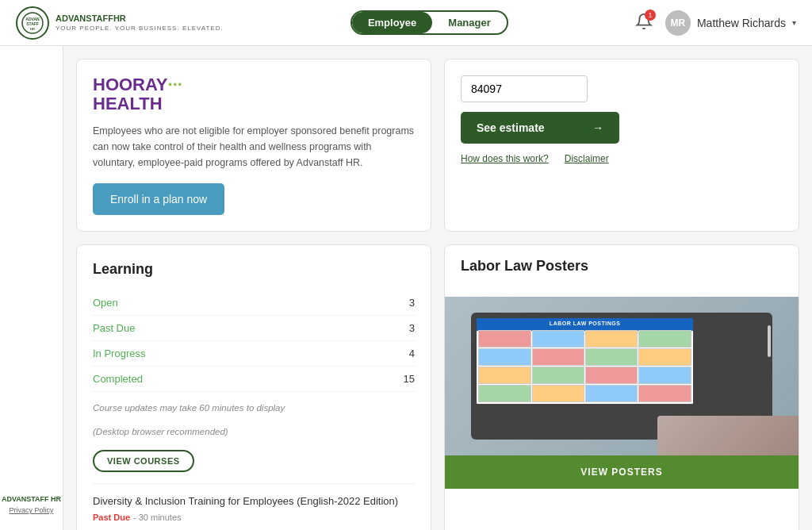 The width and height of the screenshot is (812, 530). Describe the element at coordinates (644, 22) in the screenshot. I see `notification-bell: 1` at that location.